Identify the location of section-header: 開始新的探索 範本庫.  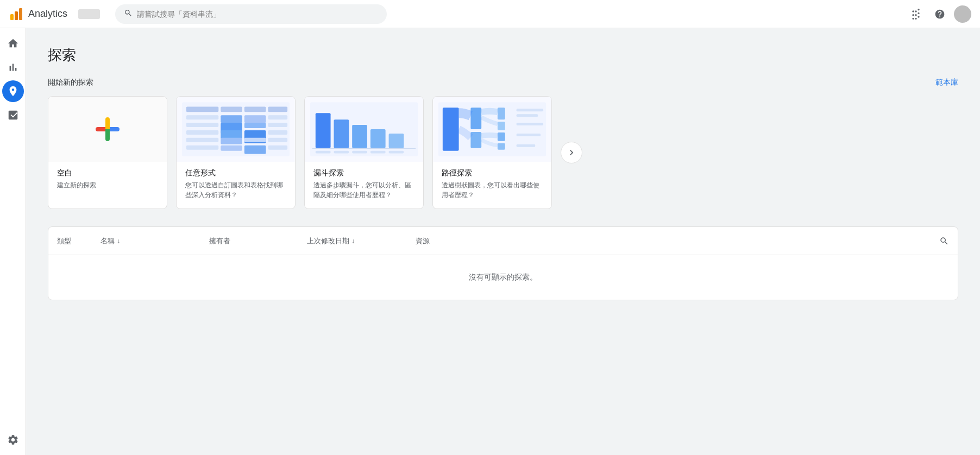
(503, 83).